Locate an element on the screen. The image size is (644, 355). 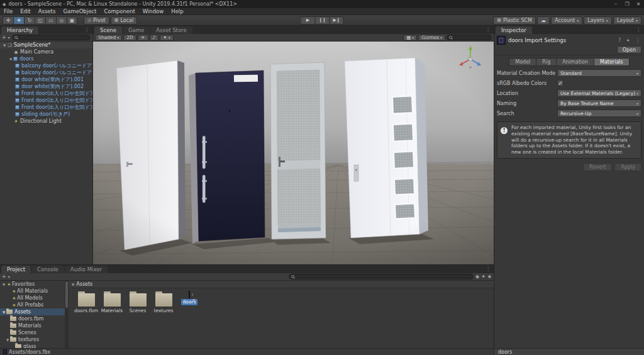
menu-help: Help is located at coordinates (177, 11).